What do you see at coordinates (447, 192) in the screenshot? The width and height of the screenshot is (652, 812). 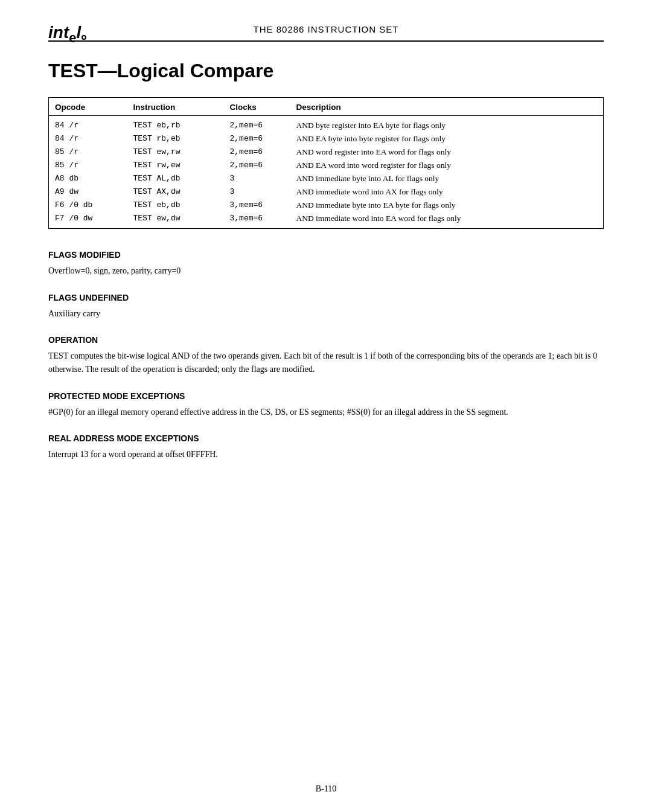 I see `cell-description: AND immediate word into AX for flags onl…` at bounding box center [447, 192].